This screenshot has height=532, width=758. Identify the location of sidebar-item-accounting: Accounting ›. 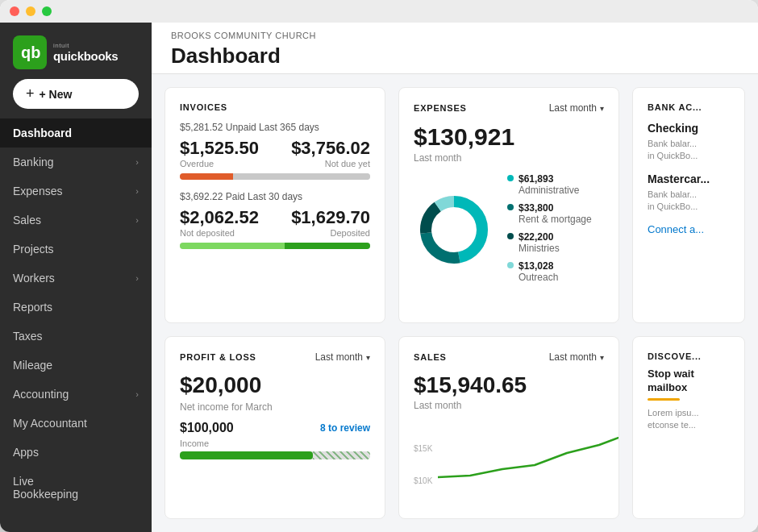
(76, 394).